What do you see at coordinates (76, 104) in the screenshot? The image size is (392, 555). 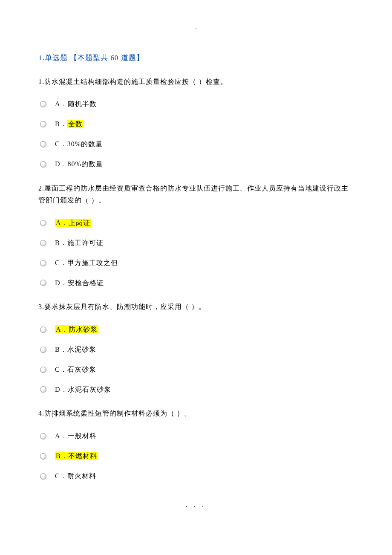 I see `option-label: A．随机半数` at bounding box center [76, 104].